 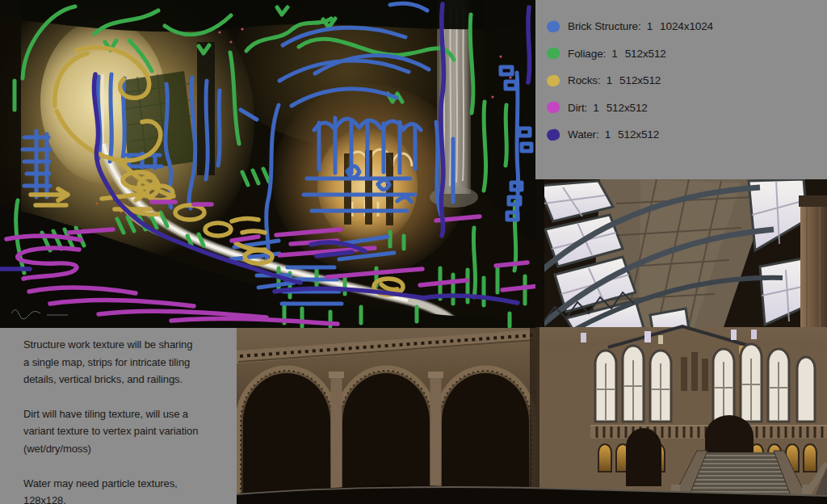 What do you see at coordinates (118, 416) in the screenshot?
I see `notes-panel: Structure work texture will be sharing a…` at bounding box center [118, 416].